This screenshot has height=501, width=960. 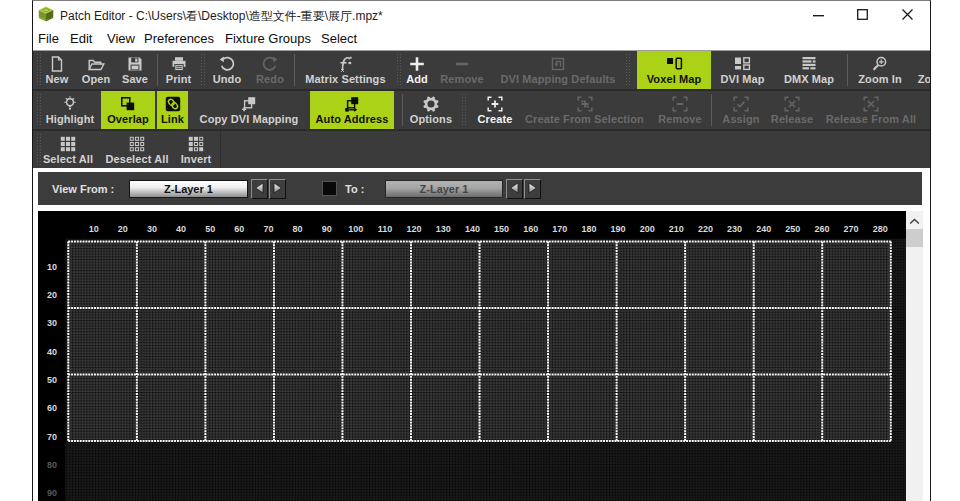 I want to click on toolbar-button-zoom-out: Zoom Out, so click(x=918, y=70).